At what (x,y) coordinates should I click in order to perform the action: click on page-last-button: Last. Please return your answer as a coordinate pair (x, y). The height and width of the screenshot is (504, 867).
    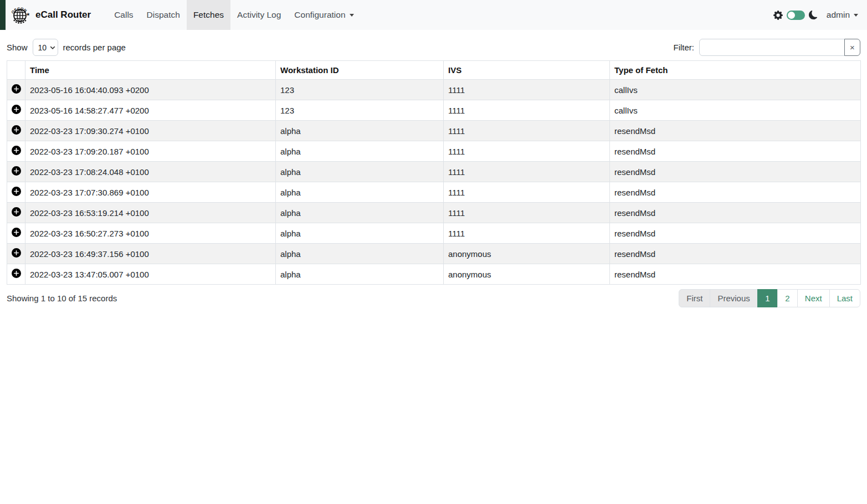
    Looking at the image, I should click on (845, 298).